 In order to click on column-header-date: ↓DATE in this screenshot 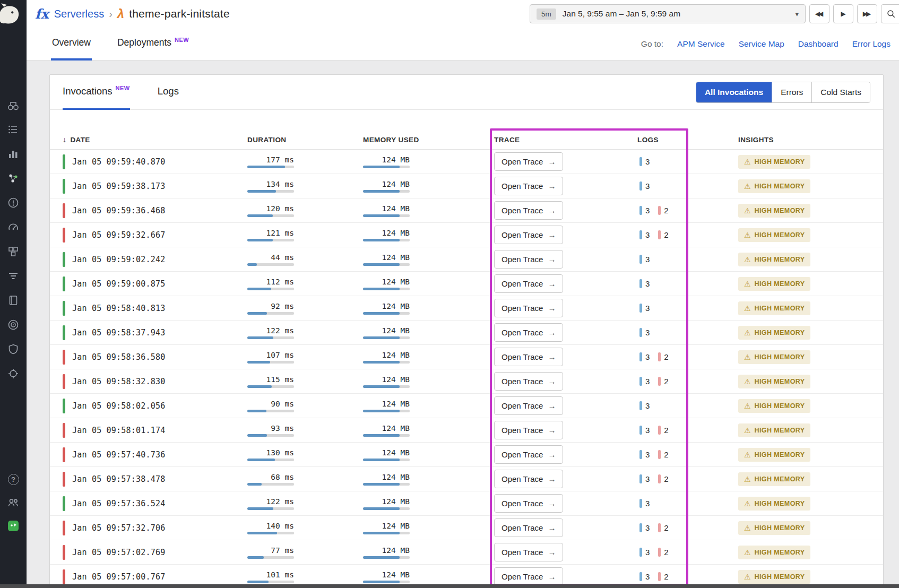, I will do `click(155, 140)`.